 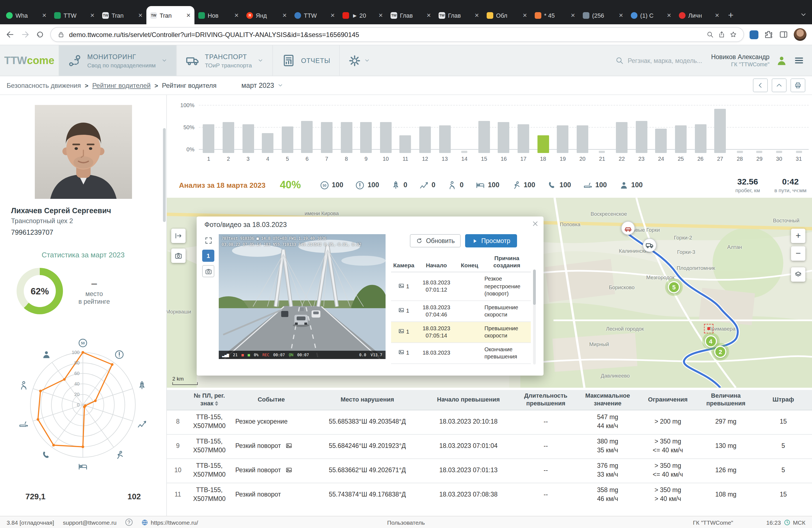 I want to click on browser-tab: (1) C×, so click(x=651, y=15).